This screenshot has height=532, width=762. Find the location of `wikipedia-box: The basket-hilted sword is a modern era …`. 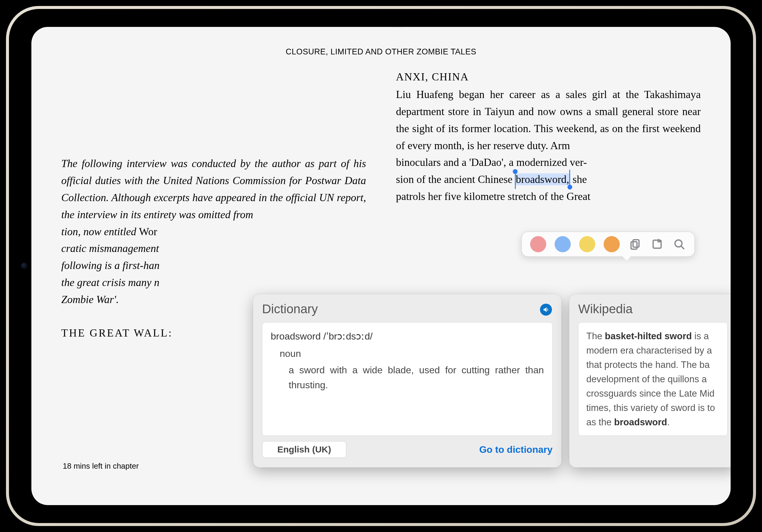

wikipedia-box: The basket-hilted sword is a modern era … is located at coordinates (653, 379).